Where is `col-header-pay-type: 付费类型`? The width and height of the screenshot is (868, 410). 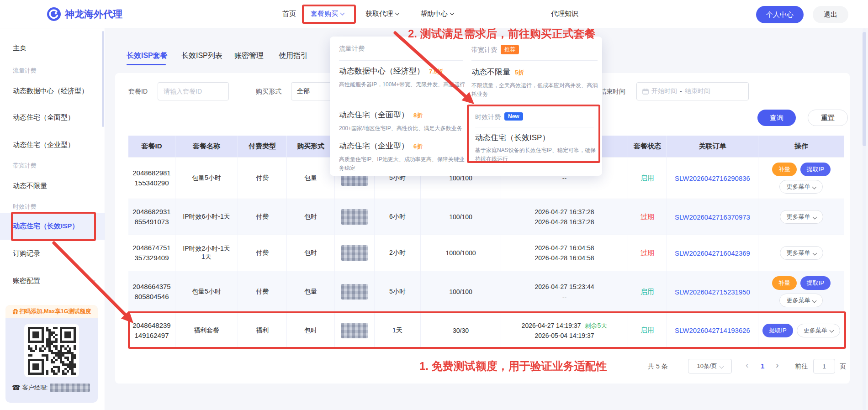
col-header-pay-type: 付费类型 is located at coordinates (262, 147).